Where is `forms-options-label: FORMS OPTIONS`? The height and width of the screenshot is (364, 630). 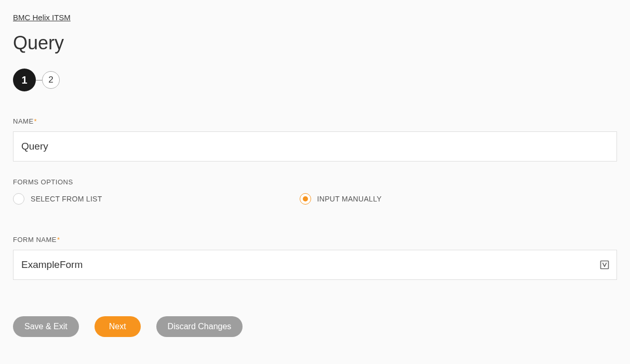
forms-options-label: FORMS OPTIONS is located at coordinates (315, 182).